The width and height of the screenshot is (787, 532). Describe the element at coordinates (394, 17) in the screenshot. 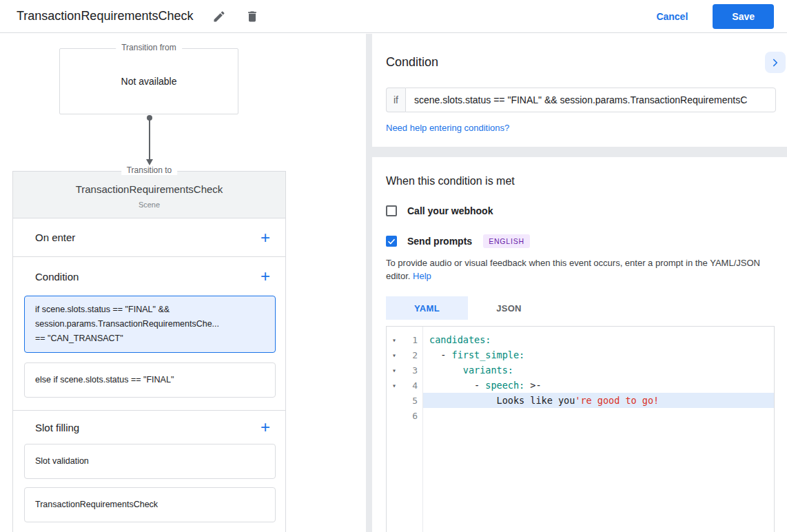

I see `top-bar: TransactionRequirementsCheck Cancel Save` at that location.